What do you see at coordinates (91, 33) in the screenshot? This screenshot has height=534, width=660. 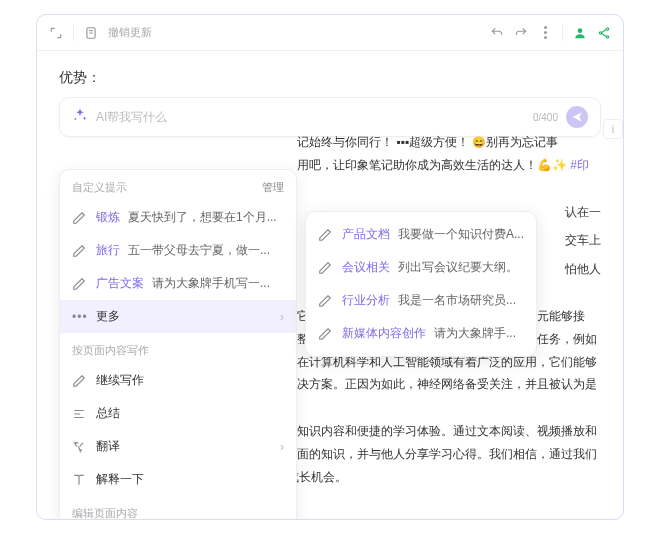 I see `document-icon` at bounding box center [91, 33].